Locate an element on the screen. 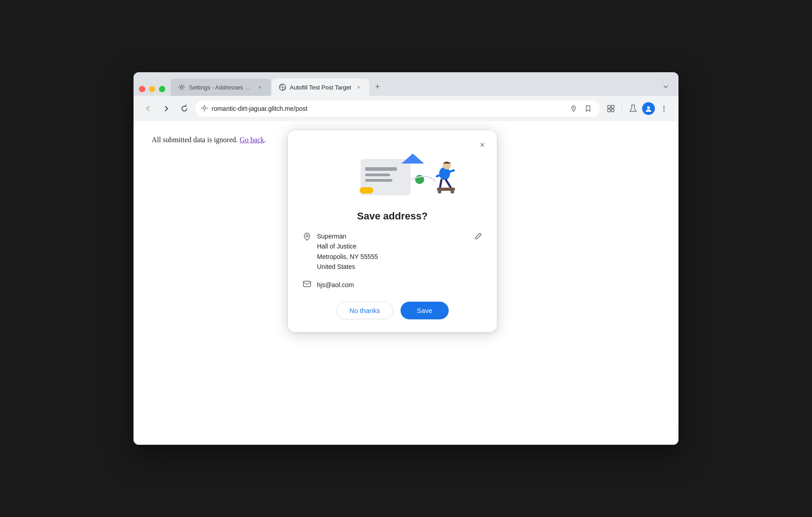 The image size is (812, 517). email-row: hjs@aol.com is located at coordinates (392, 285).